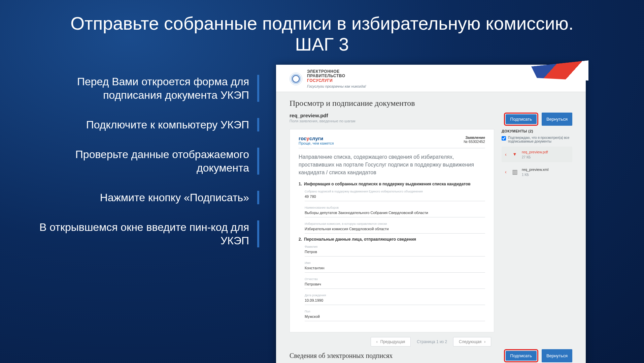  Describe the element at coordinates (537, 172) in the screenshot. I see `doc-item-xml: ‹ ▥ req_preview.xml1 КБ` at that location.